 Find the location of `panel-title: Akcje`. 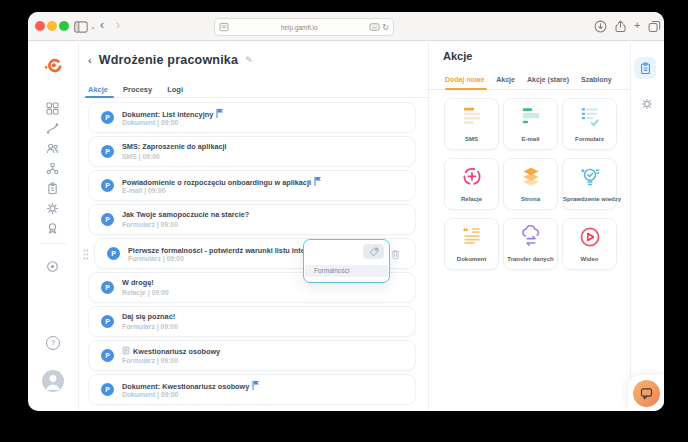

panel-title: Akcje is located at coordinates (458, 56).